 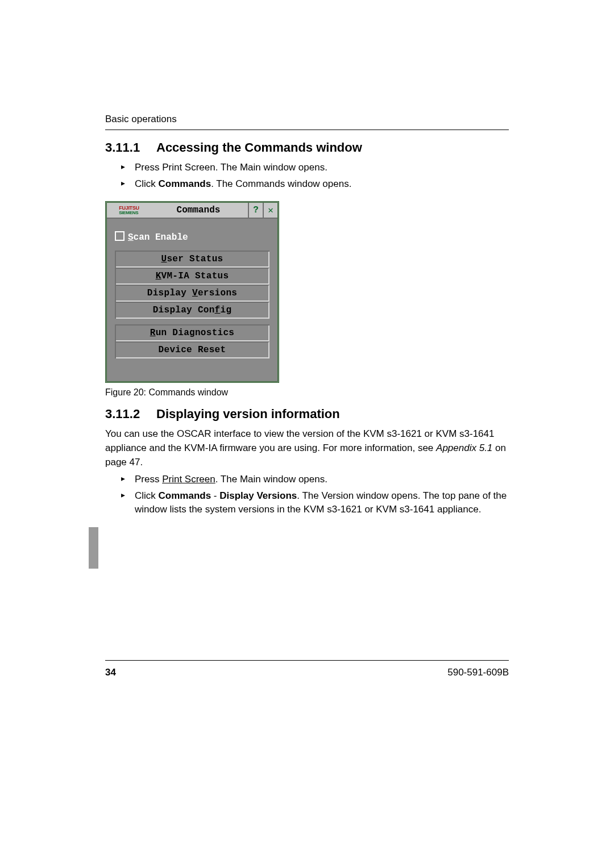 What do you see at coordinates (307, 660) in the screenshot?
I see `footer-rule` at bounding box center [307, 660].